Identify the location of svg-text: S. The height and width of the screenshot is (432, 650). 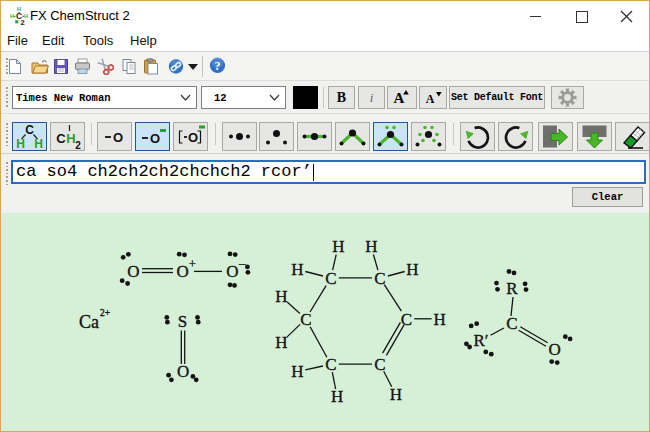
(182, 322).